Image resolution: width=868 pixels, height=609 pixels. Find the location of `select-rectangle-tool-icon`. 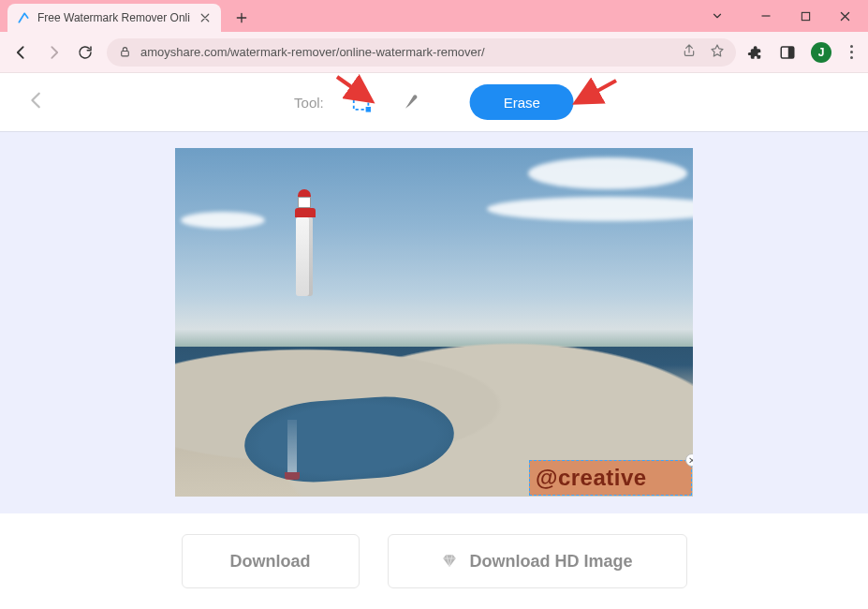

select-rectangle-tool-icon is located at coordinates (361, 102).